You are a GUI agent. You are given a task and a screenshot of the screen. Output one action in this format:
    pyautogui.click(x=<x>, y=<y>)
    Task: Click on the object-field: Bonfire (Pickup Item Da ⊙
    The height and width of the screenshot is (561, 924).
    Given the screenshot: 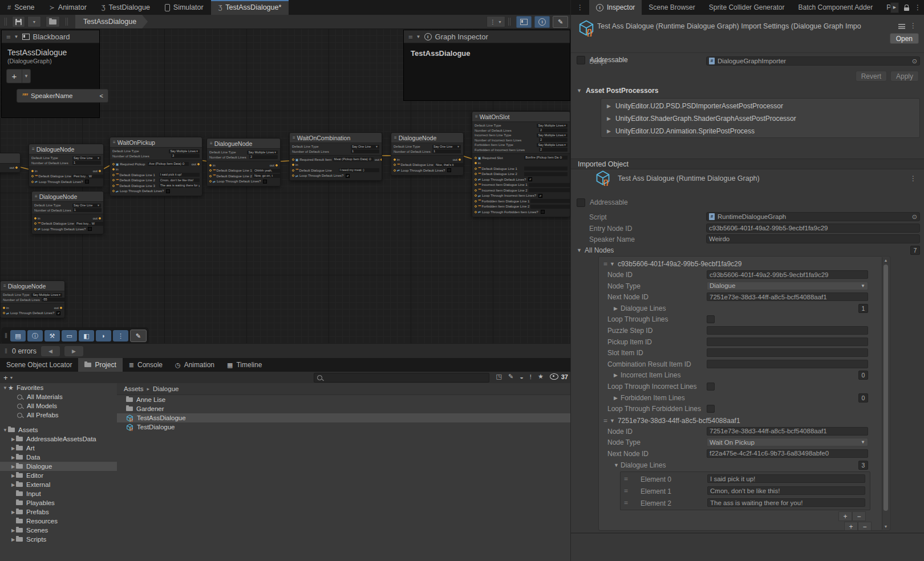 What is the action you would take?
    pyautogui.click(x=546, y=157)
    